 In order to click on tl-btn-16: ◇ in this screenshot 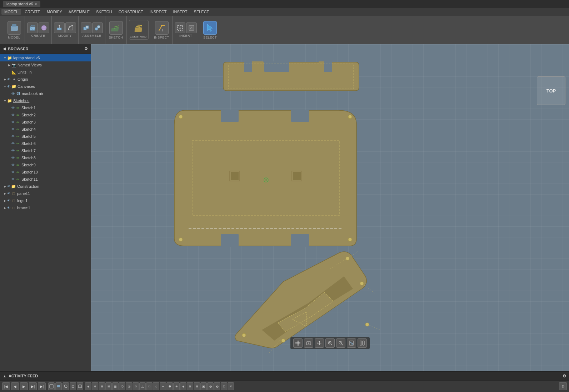, I will do `click(156, 386)`.